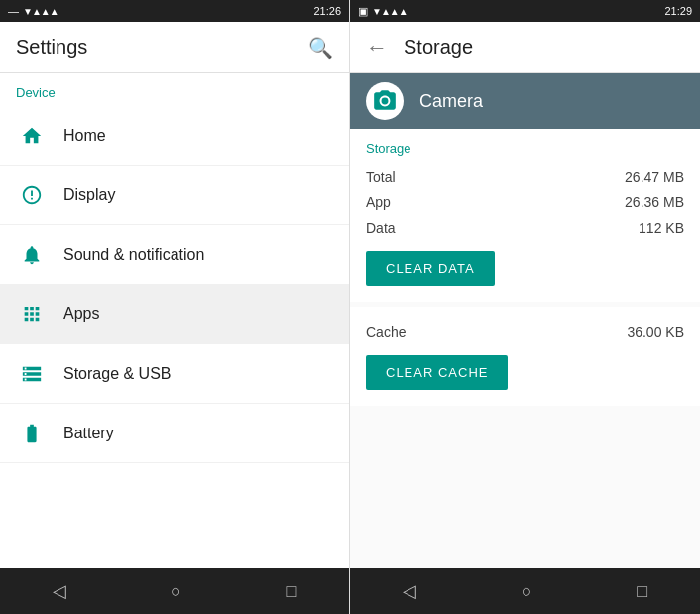  Describe the element at coordinates (41, 12) in the screenshot. I see `signal-icons: ▼▲▲▲` at that location.